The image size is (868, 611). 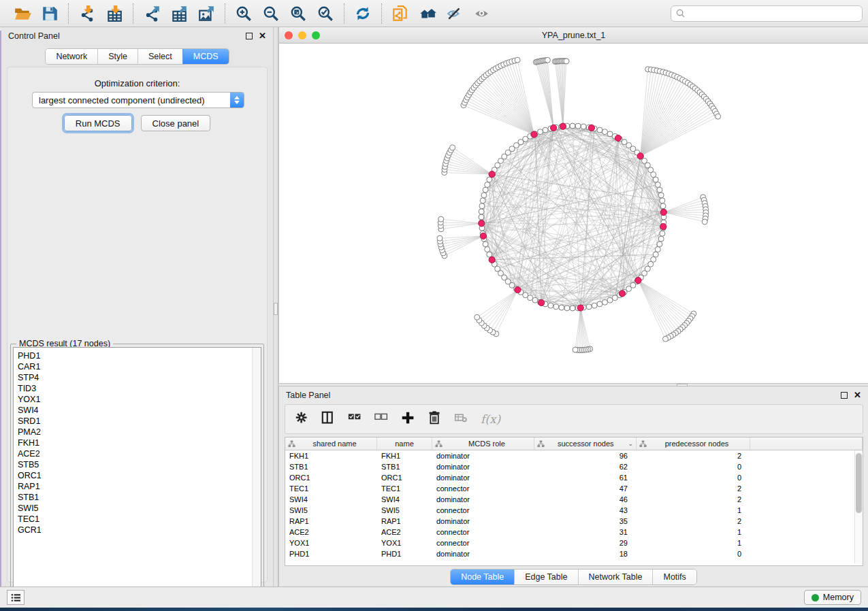 What do you see at coordinates (133, 378) in the screenshot?
I see `mcds-result-item: STP4` at bounding box center [133, 378].